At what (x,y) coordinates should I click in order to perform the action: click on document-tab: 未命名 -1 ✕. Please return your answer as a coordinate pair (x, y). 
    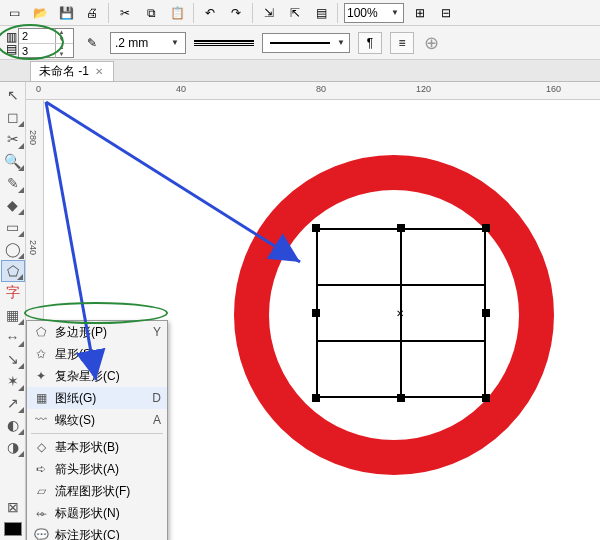
    Looking at the image, I should click on (72, 71).